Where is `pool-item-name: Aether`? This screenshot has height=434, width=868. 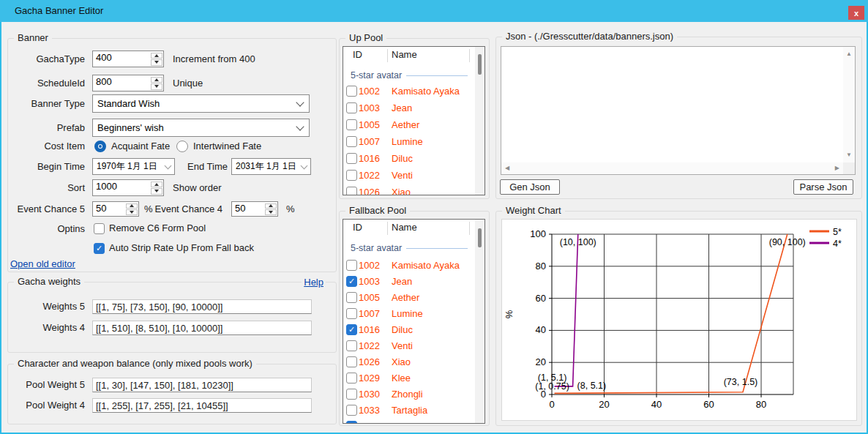 pool-item-name: Aether is located at coordinates (405, 124).